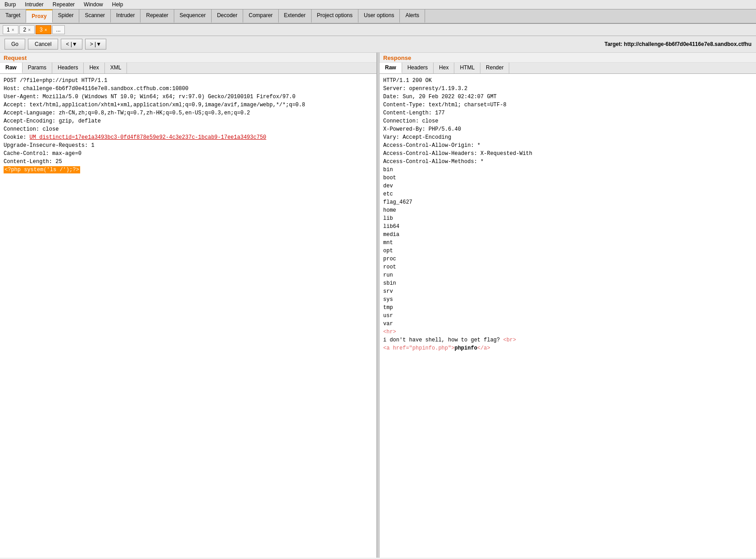  Describe the element at coordinates (188, 129) in the screenshot. I see `request-line: Connection: close` at that location.